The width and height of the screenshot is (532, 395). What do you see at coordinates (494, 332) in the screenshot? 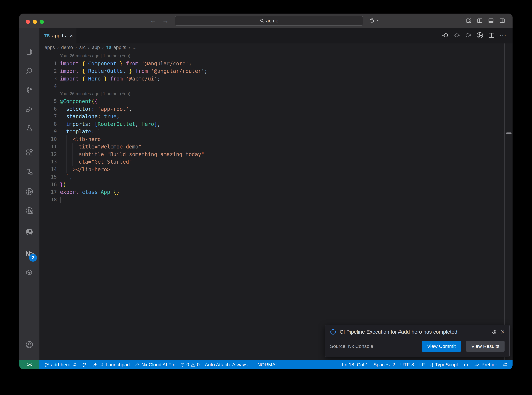
I see `notification-settings-gear-icon` at bounding box center [494, 332].